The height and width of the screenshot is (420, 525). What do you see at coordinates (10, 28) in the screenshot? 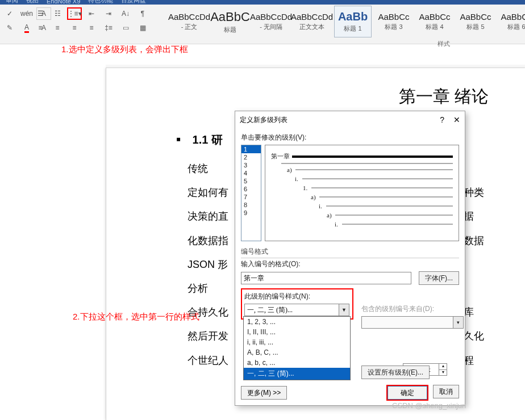
I see `highlight-button: ✎` at bounding box center [10, 28].